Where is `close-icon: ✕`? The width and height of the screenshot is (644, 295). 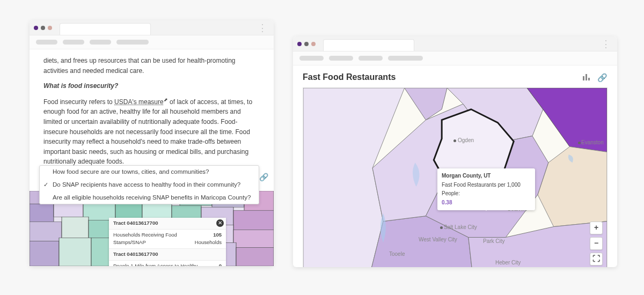 close-icon: ✕ is located at coordinates (220, 223).